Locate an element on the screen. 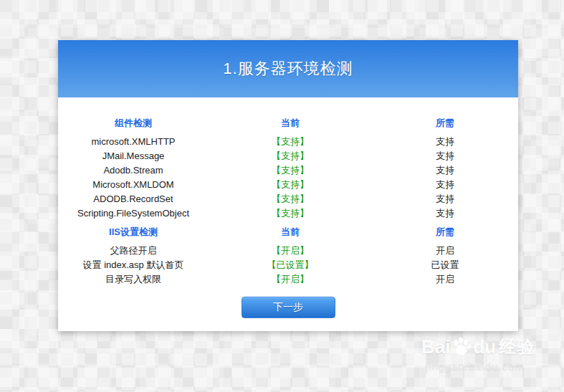  next-step-button: 下一步 is located at coordinates (288, 307).